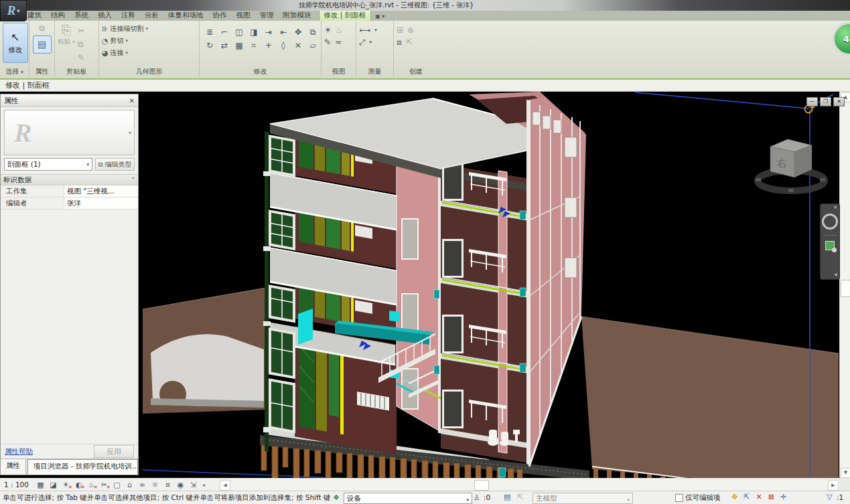  I want to click on exclude-options-icon: ⊠, so click(772, 497).